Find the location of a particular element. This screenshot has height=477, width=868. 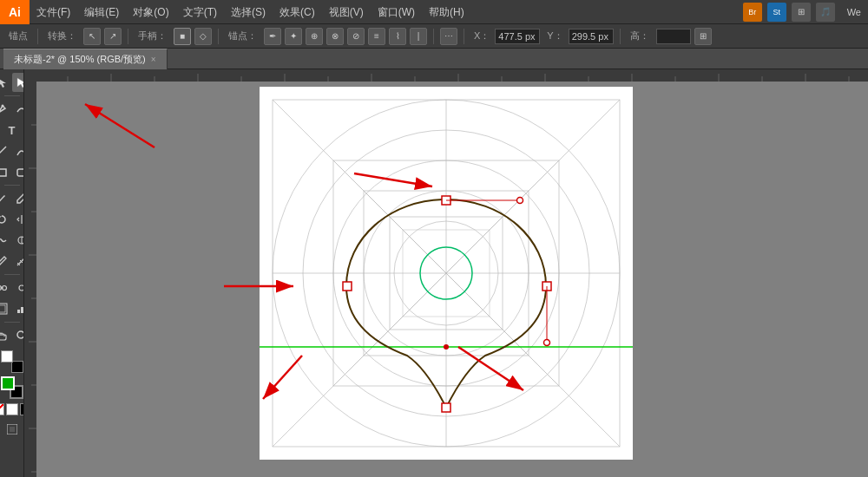

handle-icon1: ■ is located at coordinates (182, 36).